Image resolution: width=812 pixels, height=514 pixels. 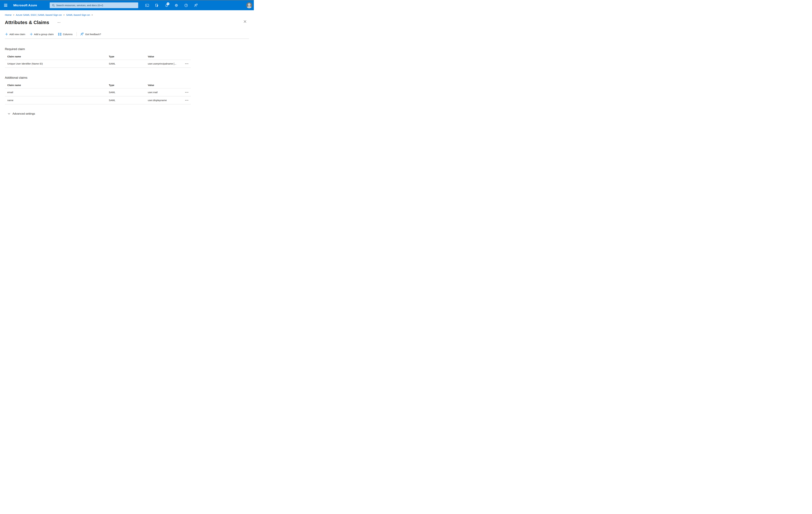 I want to click on avatar-head, so click(x=249, y=5).